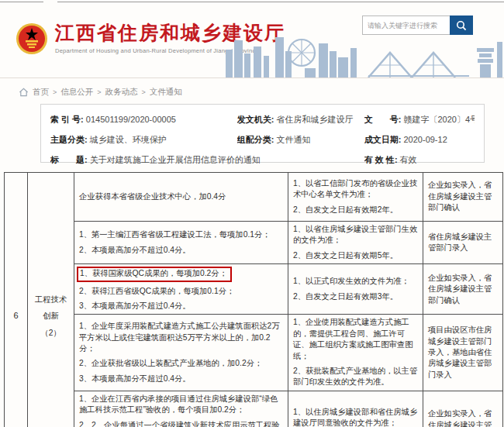  Describe the element at coordinates (67, 119) in the screenshot. I see `doc-index-label: 索 引 号:` at that location.